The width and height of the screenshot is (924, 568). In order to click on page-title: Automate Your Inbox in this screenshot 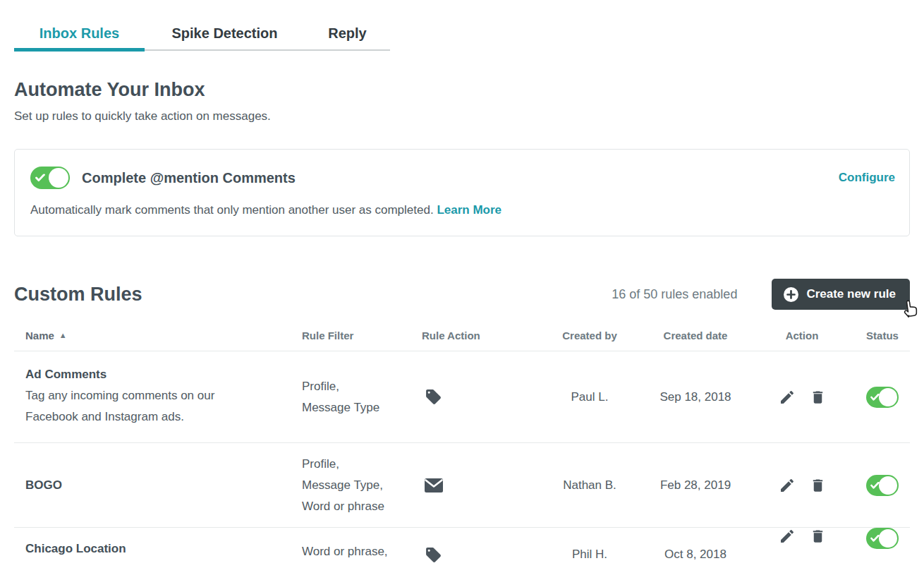, I will do `click(462, 90)`.